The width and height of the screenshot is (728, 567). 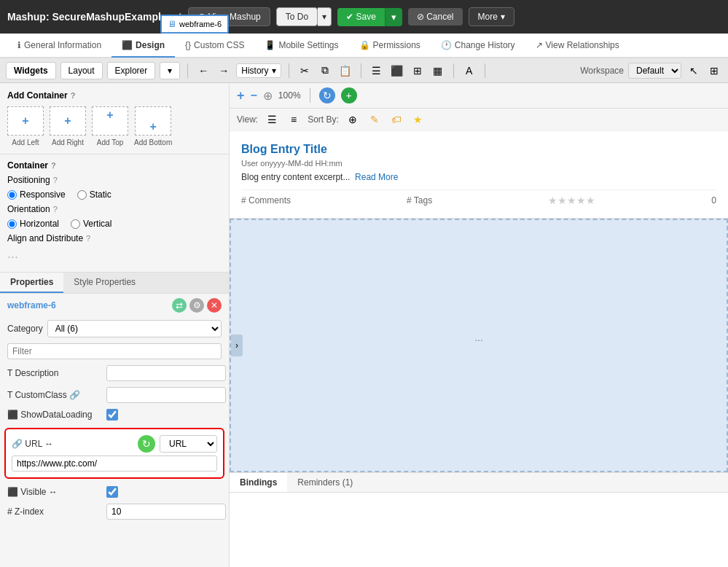 I want to click on prop-zindex-label: # Z-index, so click(x=55, y=512).